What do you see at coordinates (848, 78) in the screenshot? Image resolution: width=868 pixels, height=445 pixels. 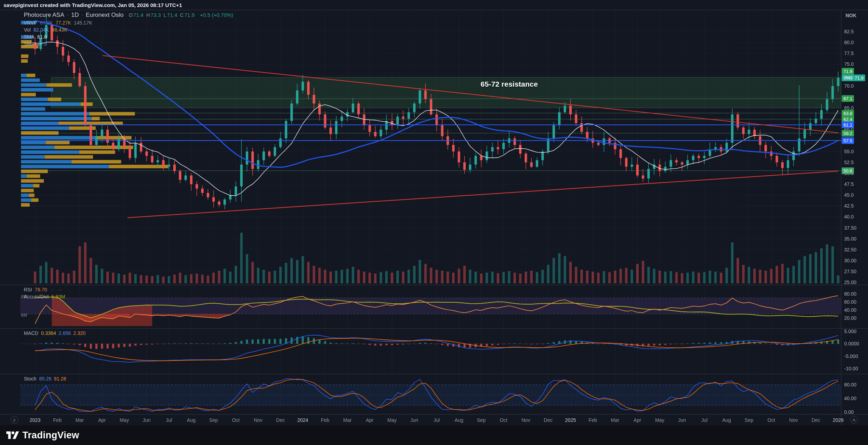 I see `symbol-badge: PHO` at bounding box center [848, 78].